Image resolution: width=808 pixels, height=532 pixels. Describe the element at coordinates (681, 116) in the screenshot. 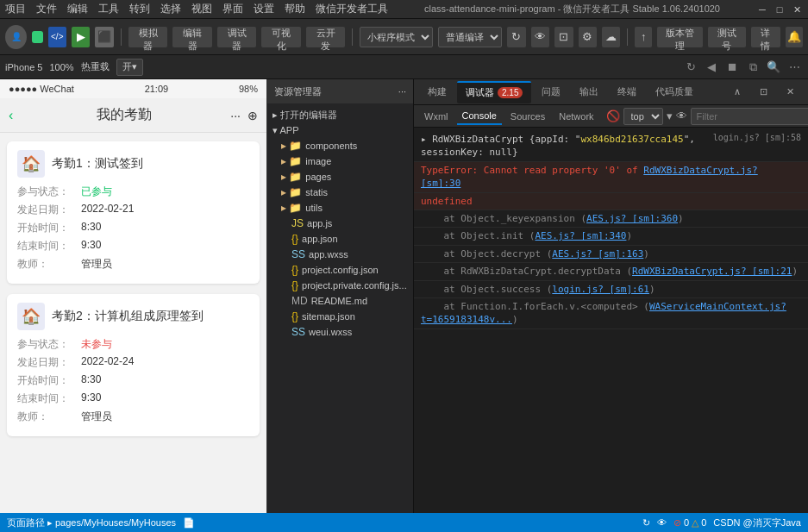

I see `console-eye-icon: 👁` at that location.